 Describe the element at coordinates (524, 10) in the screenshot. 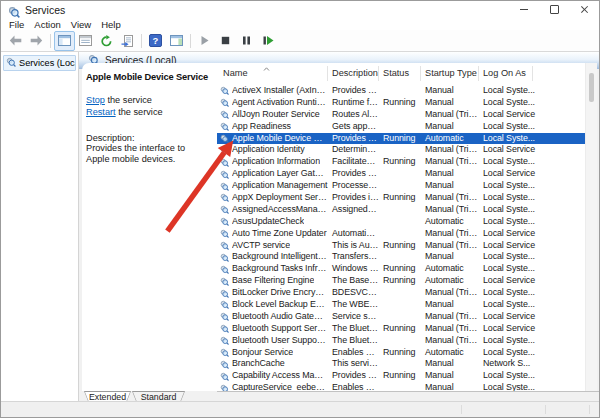

I see `minimize-button` at that location.